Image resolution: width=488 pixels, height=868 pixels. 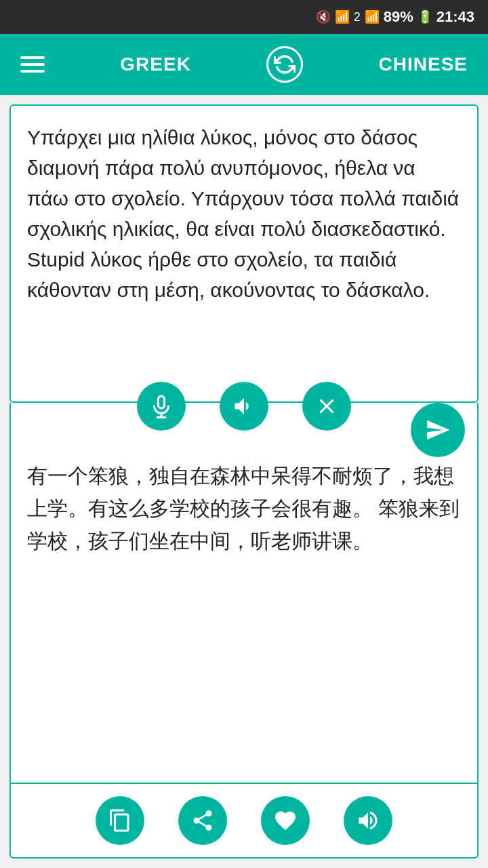 I want to click on favorite-button, so click(x=285, y=821).